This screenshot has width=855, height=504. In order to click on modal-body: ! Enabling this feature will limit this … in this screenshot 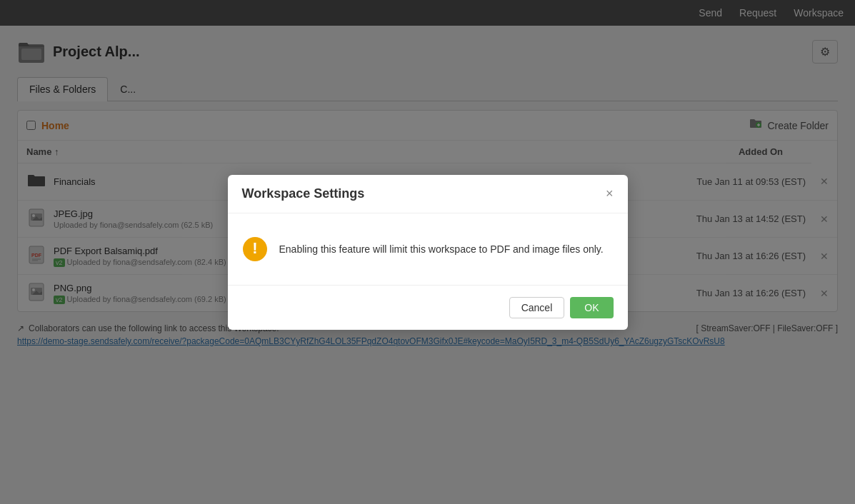, I will do `click(428, 249)`.